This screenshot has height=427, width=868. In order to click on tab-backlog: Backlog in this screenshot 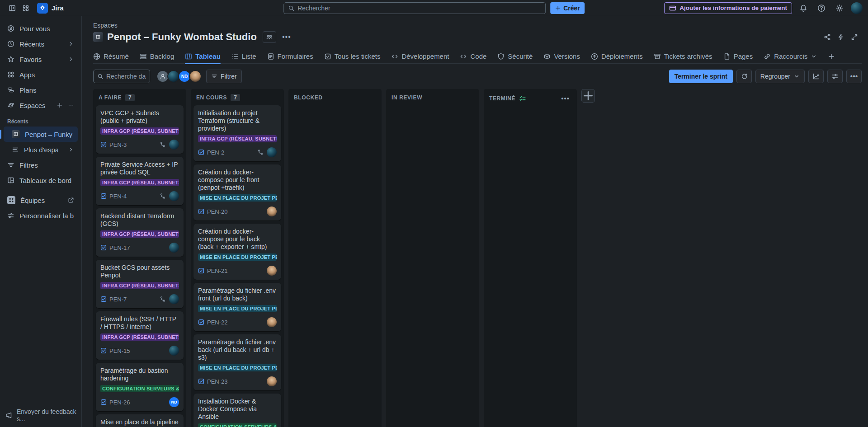, I will do `click(157, 56)`.